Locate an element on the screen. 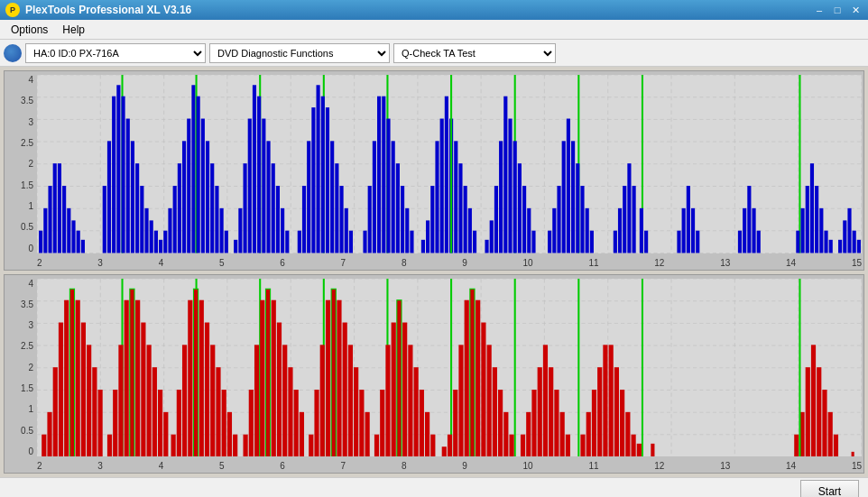 The height and width of the screenshot is (497, 868). close-button: ✕ is located at coordinates (855, 10).